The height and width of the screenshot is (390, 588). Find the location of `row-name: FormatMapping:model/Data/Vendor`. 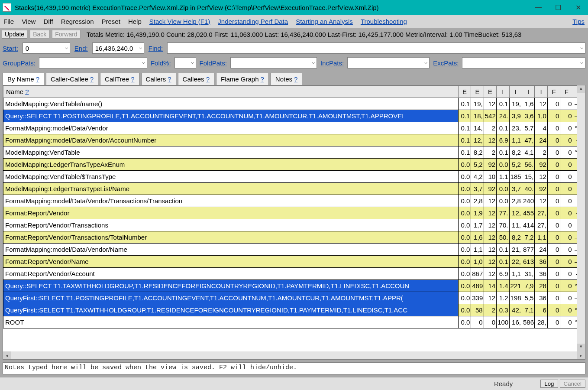

row-name: FormatMapping:model/Data/Vendor is located at coordinates (231, 128).